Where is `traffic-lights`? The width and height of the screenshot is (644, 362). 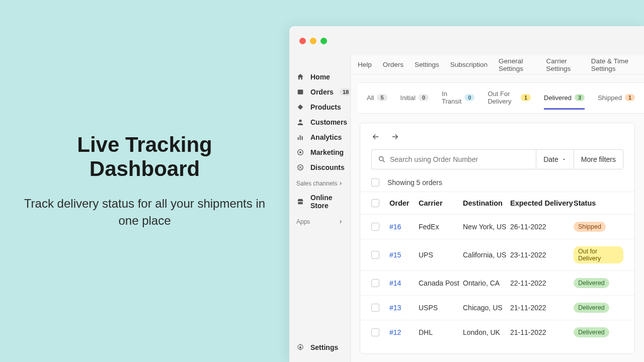 traffic-lights is located at coordinates (313, 41).